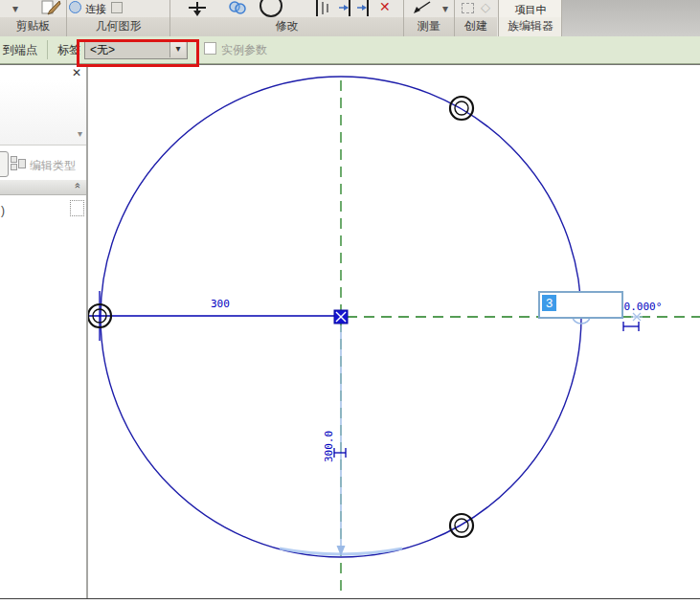 The height and width of the screenshot is (604, 700). I want to click on radius-dimension-text: 300, so click(220, 304).